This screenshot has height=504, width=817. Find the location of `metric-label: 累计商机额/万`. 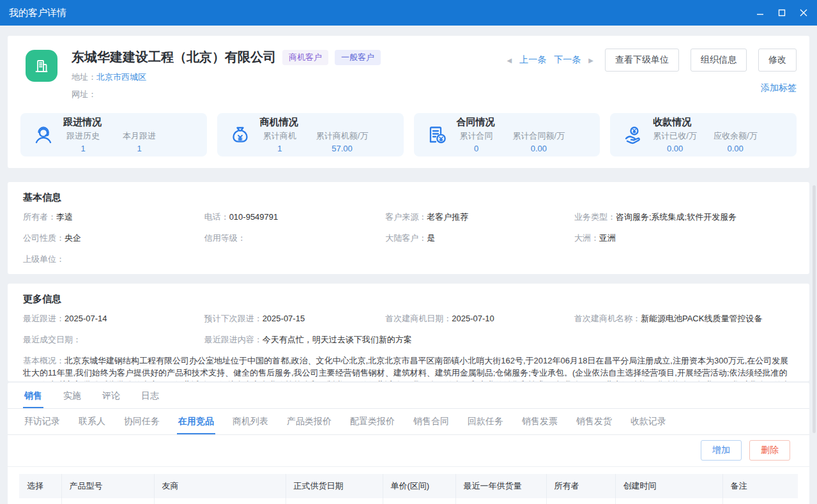

metric-label: 累计商机额/万 is located at coordinates (342, 136).